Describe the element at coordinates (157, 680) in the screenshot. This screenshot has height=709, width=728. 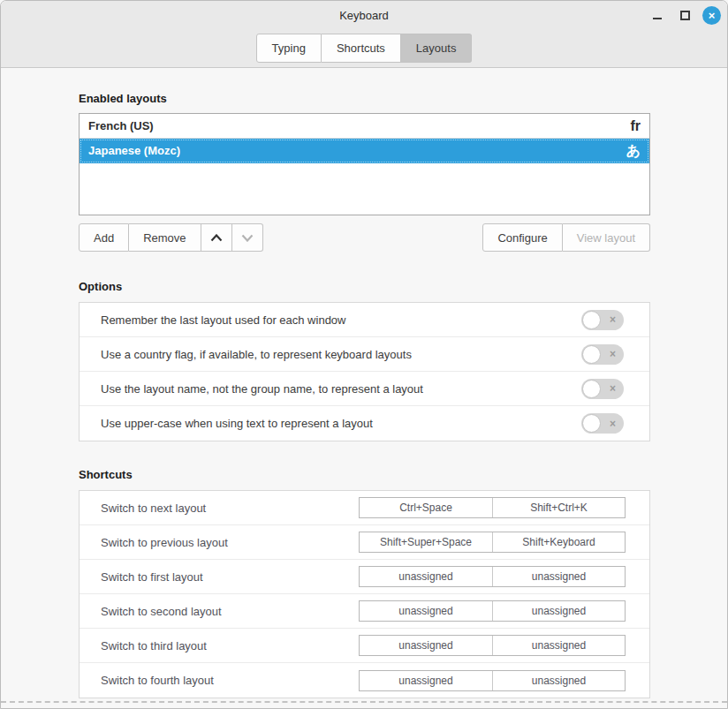
I see `shortcut-label: Switch to fourth layout` at that location.